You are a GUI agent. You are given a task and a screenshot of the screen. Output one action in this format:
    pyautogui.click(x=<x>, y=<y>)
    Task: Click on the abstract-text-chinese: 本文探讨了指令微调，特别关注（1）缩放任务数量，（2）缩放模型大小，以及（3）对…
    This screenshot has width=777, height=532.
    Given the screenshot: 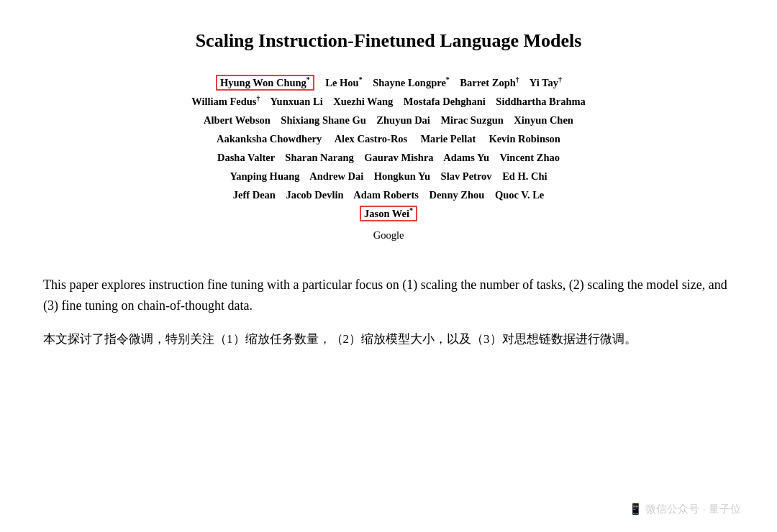 What is the action you would take?
    pyautogui.click(x=388, y=339)
    